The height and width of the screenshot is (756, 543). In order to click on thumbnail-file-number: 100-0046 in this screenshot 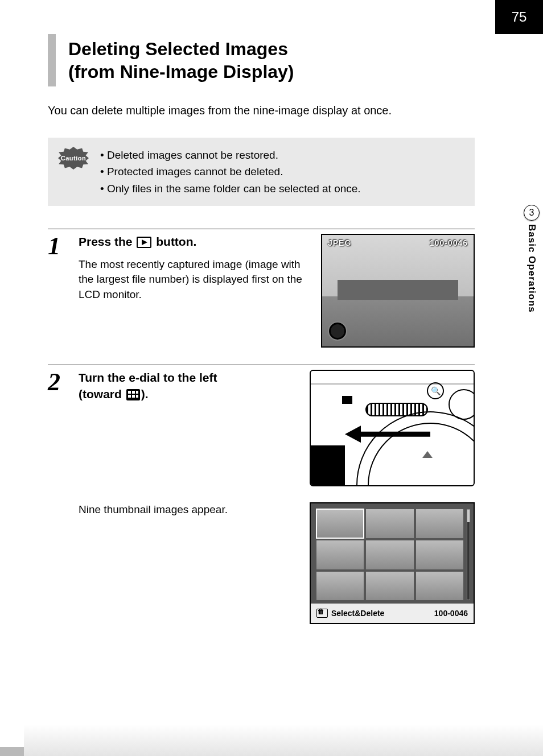, I will do `click(451, 613)`.